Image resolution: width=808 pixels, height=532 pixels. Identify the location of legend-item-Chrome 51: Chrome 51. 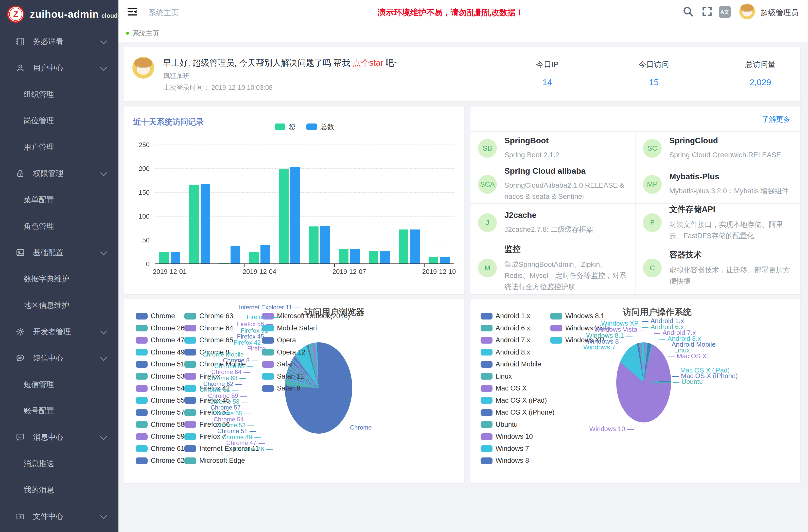
(160, 364).